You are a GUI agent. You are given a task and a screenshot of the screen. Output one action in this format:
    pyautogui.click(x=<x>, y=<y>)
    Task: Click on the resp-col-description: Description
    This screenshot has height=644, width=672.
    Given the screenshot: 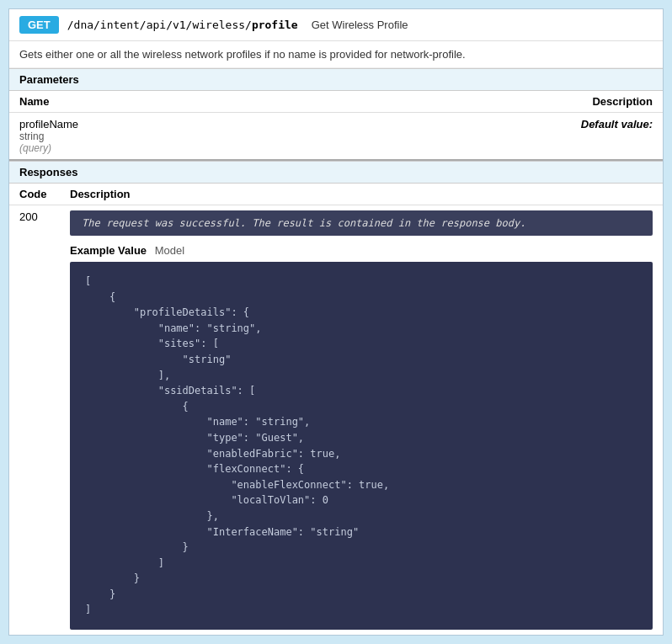 What is the action you would take?
    pyautogui.click(x=361, y=194)
    